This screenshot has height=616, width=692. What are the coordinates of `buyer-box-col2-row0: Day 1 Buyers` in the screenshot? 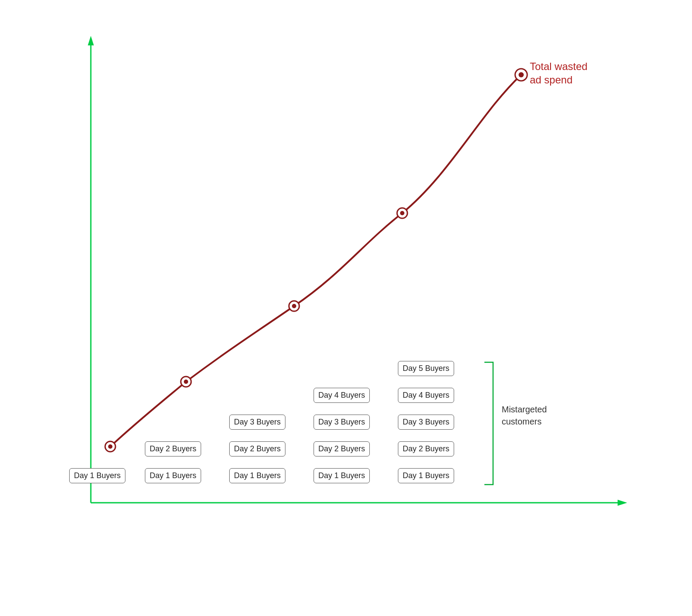 It's located at (257, 476).